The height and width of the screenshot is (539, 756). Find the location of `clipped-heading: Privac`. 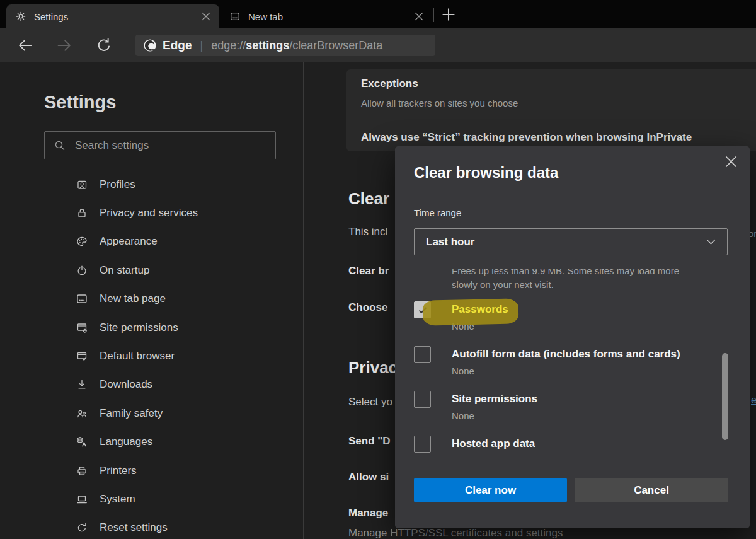

clipped-heading: Privac is located at coordinates (373, 368).